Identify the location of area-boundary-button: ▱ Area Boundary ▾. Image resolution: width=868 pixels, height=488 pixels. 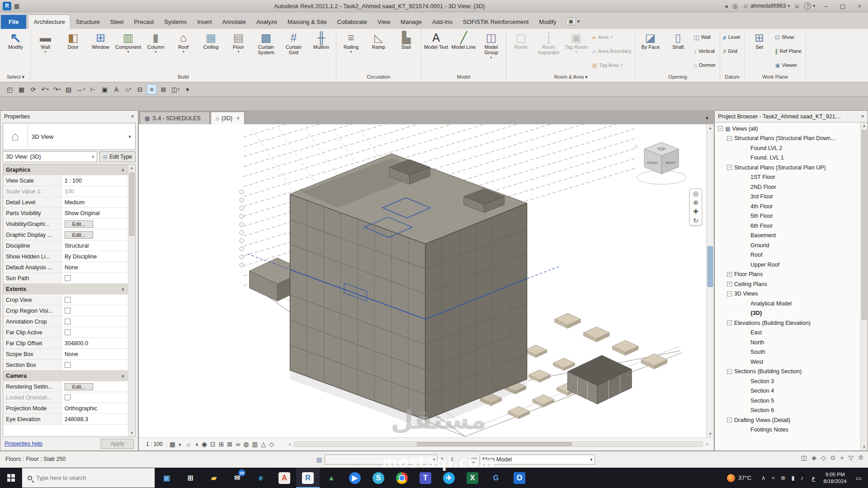
(612, 52).